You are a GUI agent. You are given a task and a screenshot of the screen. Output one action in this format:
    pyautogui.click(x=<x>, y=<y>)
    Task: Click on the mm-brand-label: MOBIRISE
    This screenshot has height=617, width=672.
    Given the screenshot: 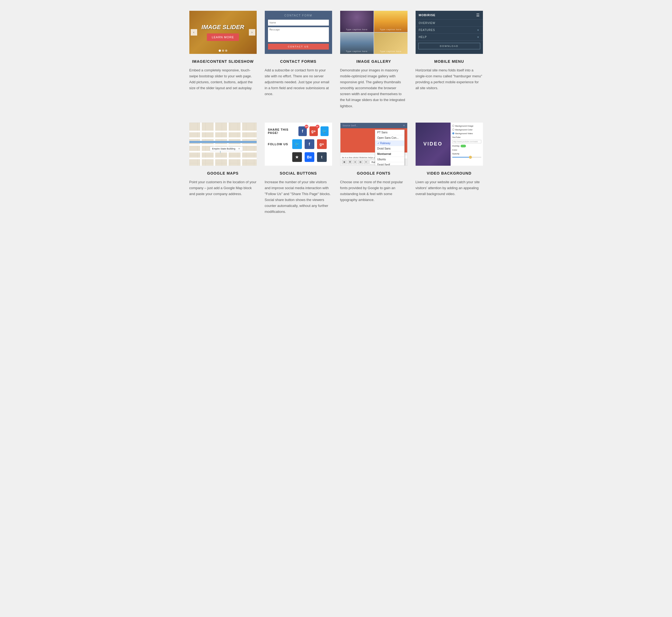 What is the action you would take?
    pyautogui.click(x=427, y=15)
    